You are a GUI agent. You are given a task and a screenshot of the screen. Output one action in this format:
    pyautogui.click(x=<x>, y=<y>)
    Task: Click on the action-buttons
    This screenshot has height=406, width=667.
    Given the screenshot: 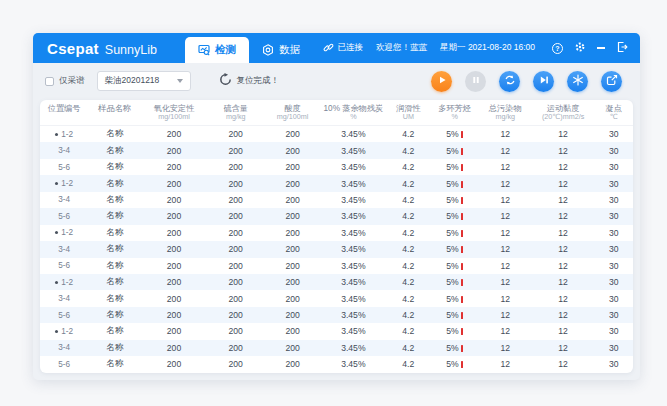 What is the action you would take?
    pyautogui.click(x=530, y=82)
    